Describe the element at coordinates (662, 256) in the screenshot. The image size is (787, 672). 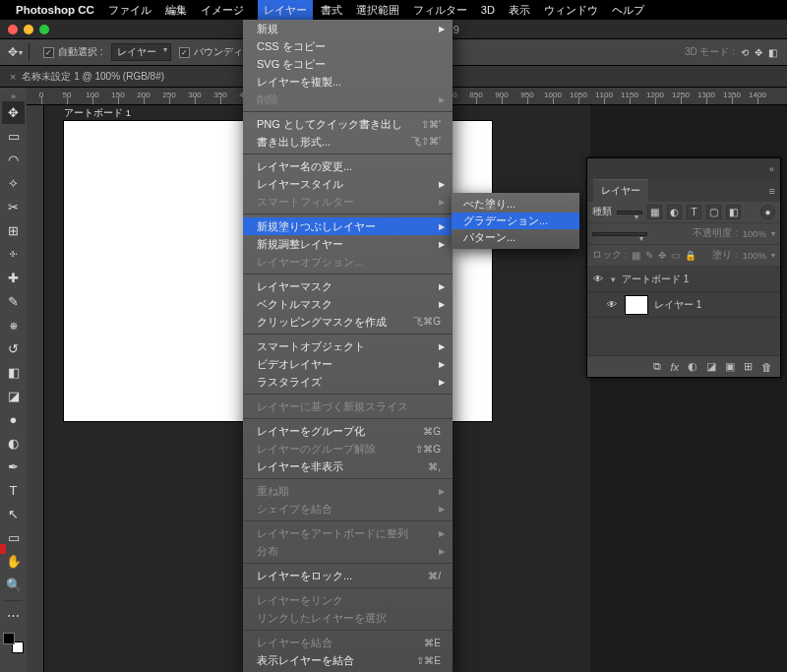
I see `lock-pos-icon: ✥` at that location.